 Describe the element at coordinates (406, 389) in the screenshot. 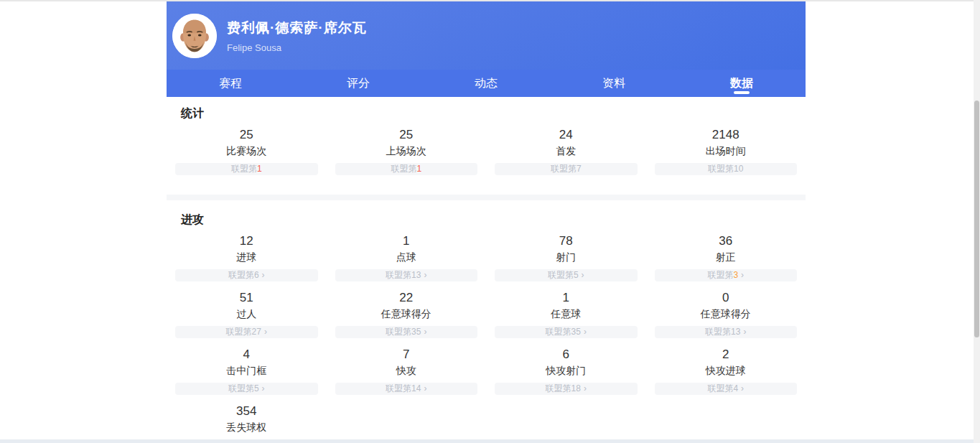

I see `league-rank-pill: 联盟第14›` at that location.